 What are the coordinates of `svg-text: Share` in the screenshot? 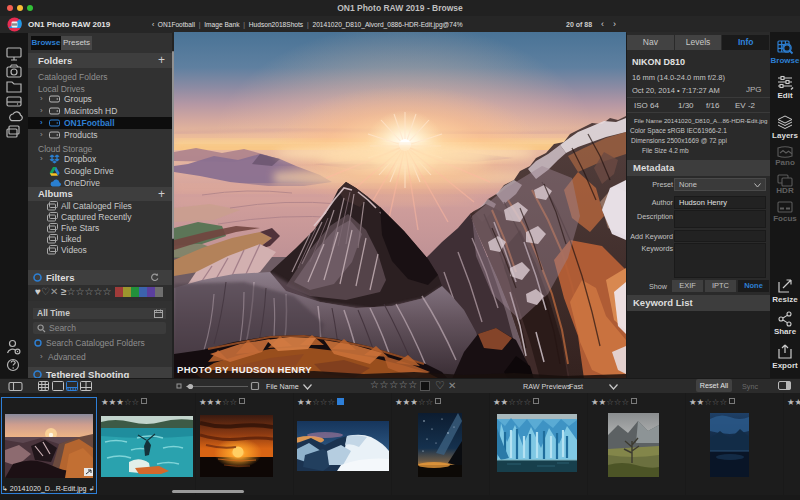 It's located at (786, 332).